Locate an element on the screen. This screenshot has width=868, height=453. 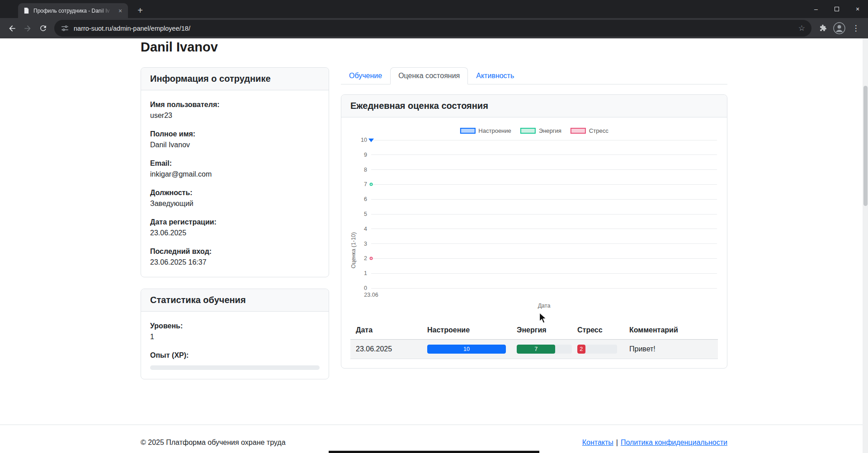
field-label: Дата регистрации: is located at coordinates (235, 222).